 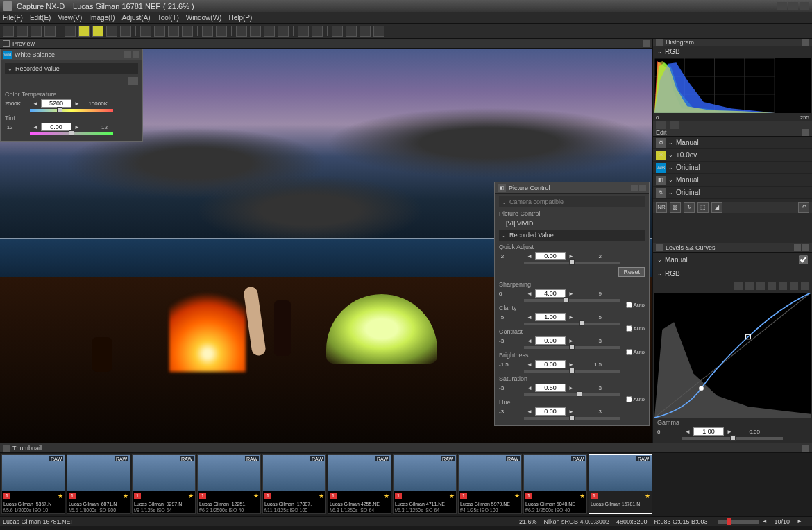 What do you see at coordinates (294, 484) in the screenshot?
I see `thumbnail-item: RAW1★Lucas Gilman_17087.f/11 1/125s ISO …` at bounding box center [294, 484].